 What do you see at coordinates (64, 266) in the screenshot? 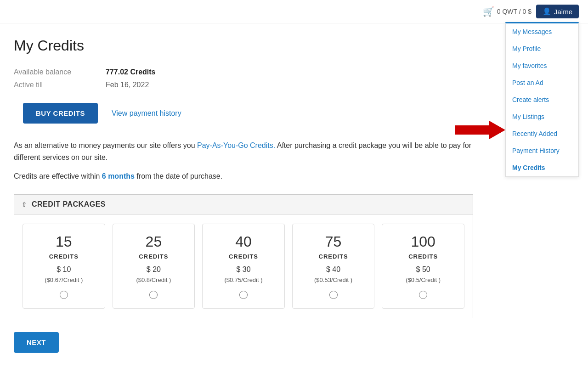
I see `package-card-1: 15 CREDITS $ 10 ($0.67/Credit )` at bounding box center [64, 266].